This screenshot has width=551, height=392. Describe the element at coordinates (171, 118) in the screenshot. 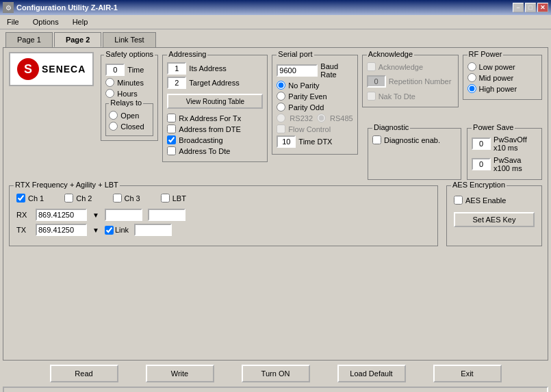

I see `rx-address-checkbox` at that location.